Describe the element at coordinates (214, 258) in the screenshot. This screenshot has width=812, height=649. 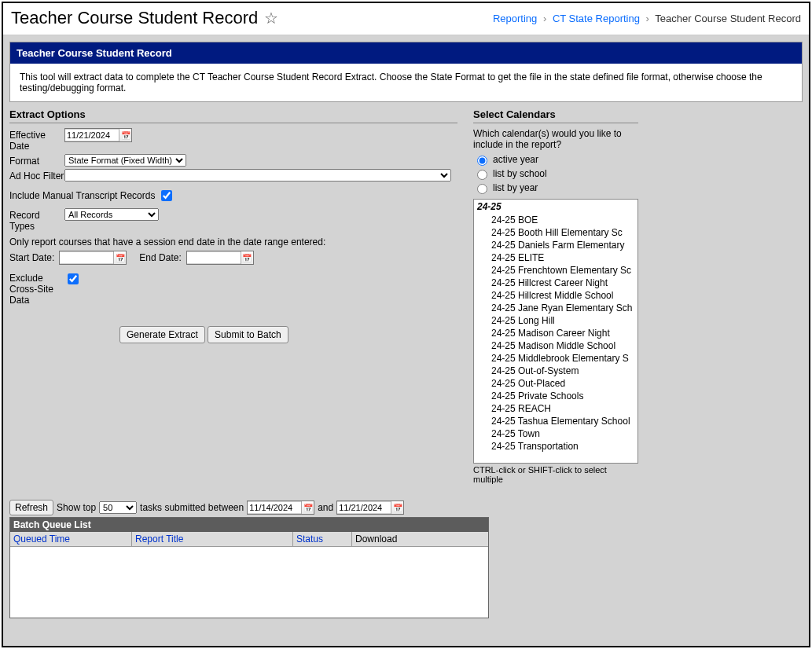
I see `end-date-input` at that location.